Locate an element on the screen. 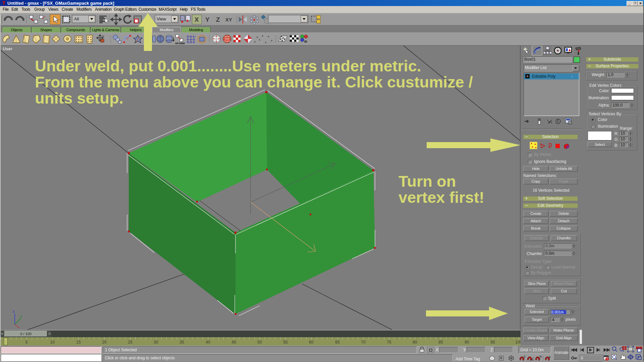 This screenshot has height=362, width=644. svg-text: F is located at coordinates (550, 357).